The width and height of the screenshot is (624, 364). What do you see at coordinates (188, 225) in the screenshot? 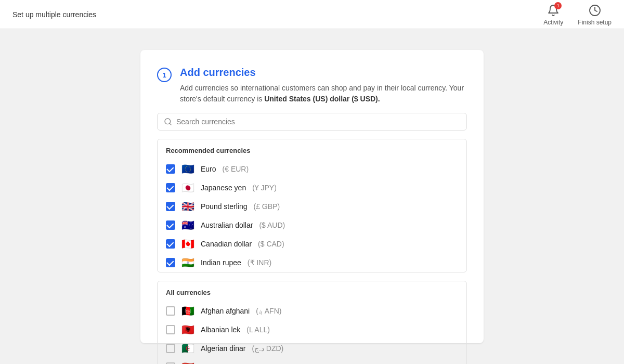
I see `currency-flag: 🇦🇺` at bounding box center [188, 225].